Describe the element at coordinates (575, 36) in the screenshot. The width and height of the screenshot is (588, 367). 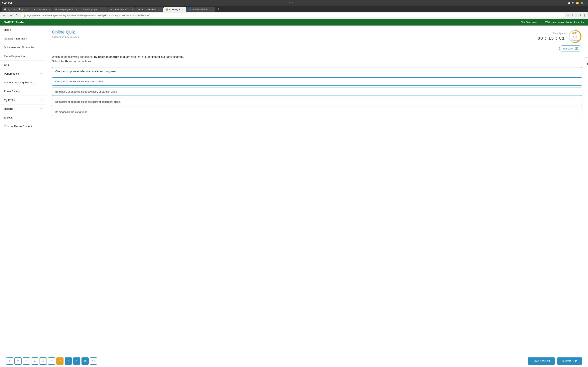
I see `progress-circle-inner: 6/11 QuizProgress` at that location.